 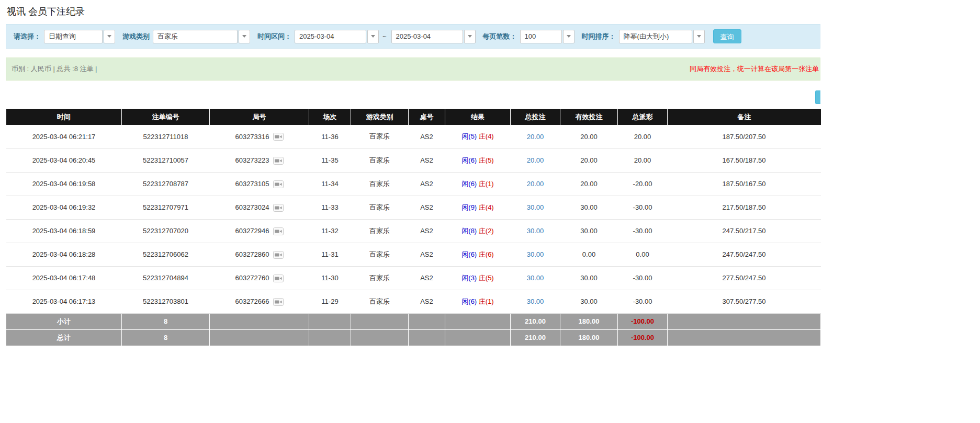 What do you see at coordinates (487, 254) in the screenshot?
I see `result-banker: 庄(6)` at bounding box center [487, 254].